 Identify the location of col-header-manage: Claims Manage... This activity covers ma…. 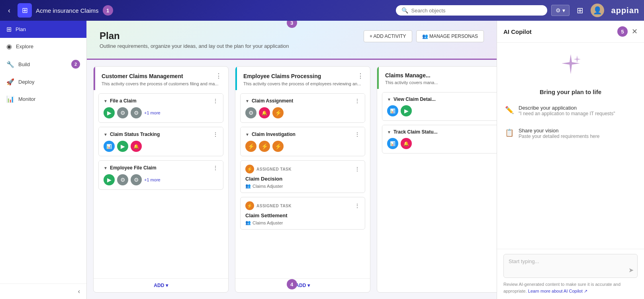
(437, 78).